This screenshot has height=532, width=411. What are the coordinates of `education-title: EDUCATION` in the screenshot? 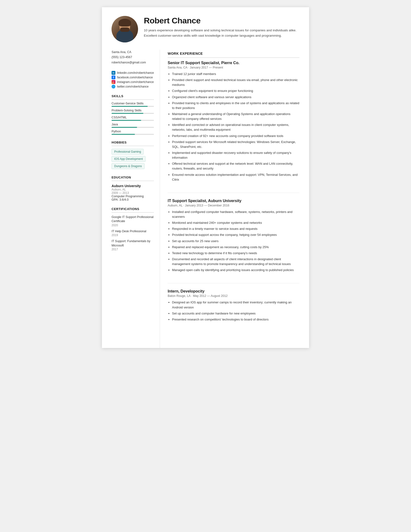 It's located at (133, 178).